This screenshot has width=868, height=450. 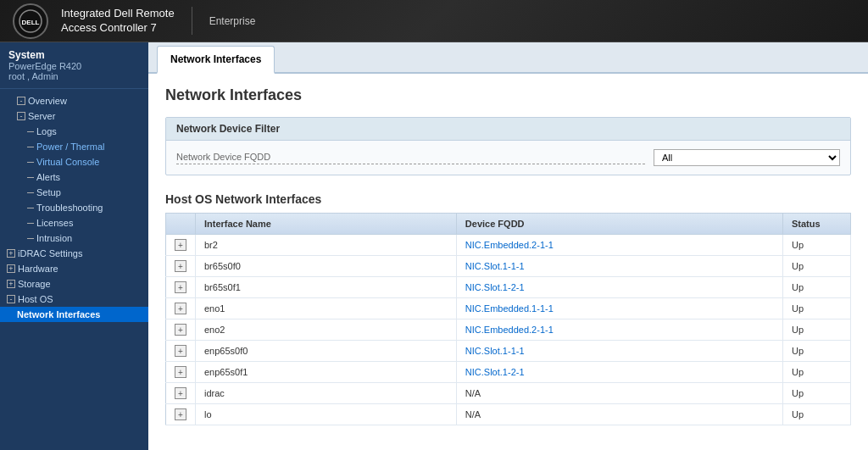 I want to click on row-interface-name: br65s0f0, so click(x=326, y=266).